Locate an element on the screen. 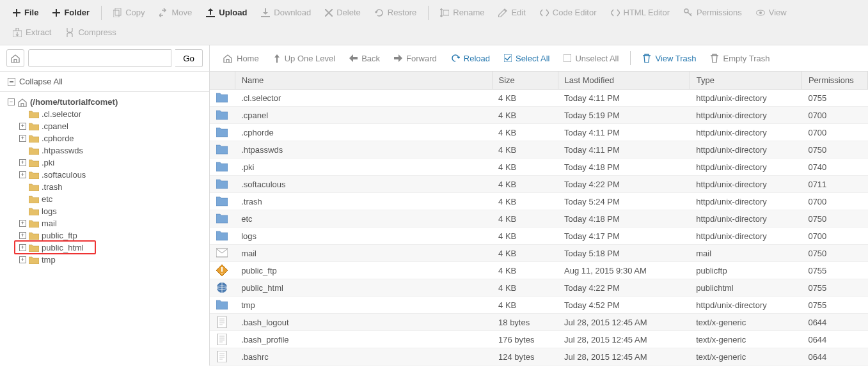 Image resolution: width=868 pixels, height=379 pixels. edit-button: Edit is located at coordinates (512, 13).